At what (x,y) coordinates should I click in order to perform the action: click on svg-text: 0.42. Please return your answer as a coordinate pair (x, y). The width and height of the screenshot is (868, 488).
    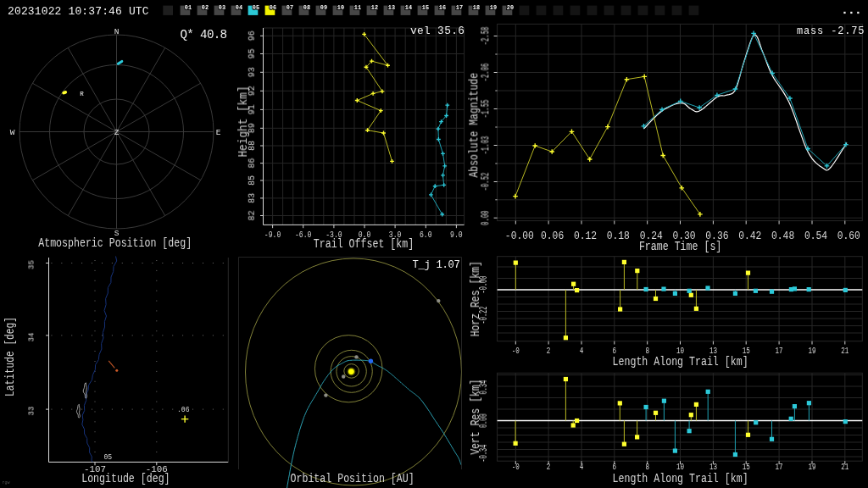
    Looking at the image, I should click on (749, 236).